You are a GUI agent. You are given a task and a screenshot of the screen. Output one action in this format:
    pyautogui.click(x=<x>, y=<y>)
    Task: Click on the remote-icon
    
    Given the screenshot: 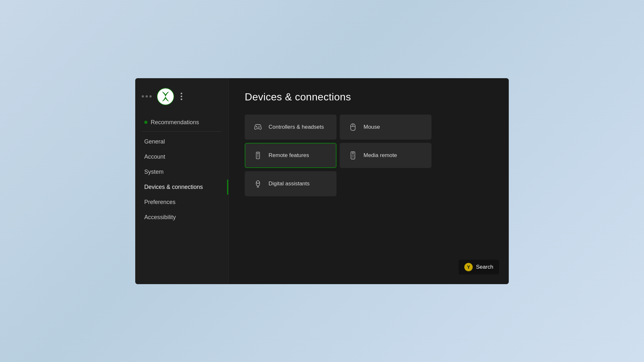 What is the action you would take?
    pyautogui.click(x=258, y=155)
    